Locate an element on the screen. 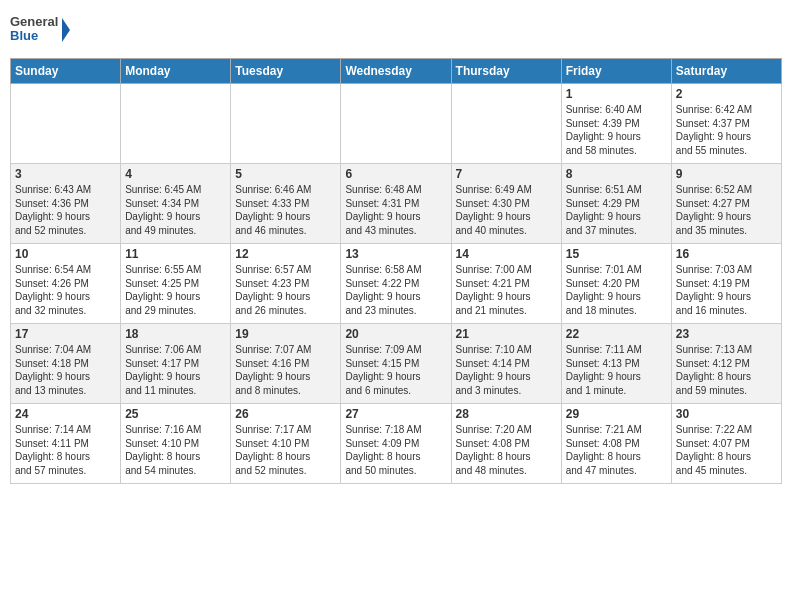  page-header: General Blue is located at coordinates (396, 30).